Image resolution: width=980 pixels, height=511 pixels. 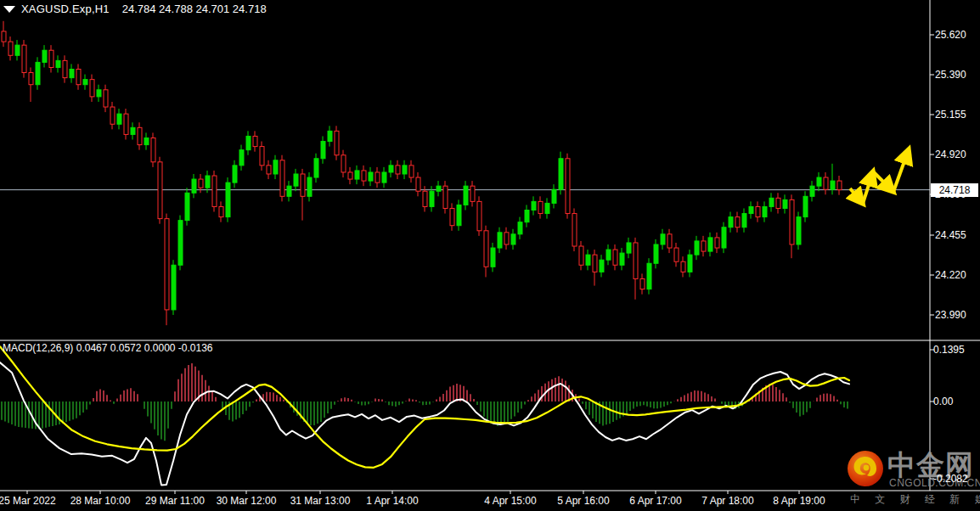 I want to click on time-axis-label: 6 Apr 17:00, so click(x=656, y=501).